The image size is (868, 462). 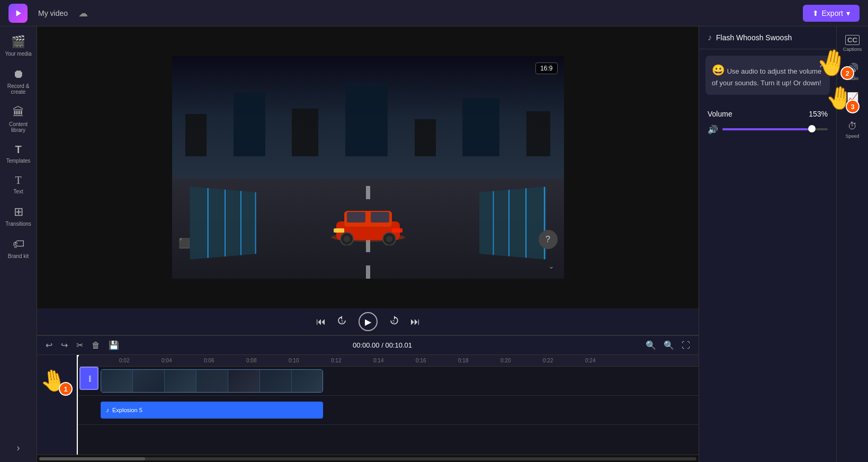 What do you see at coordinates (853, 130) in the screenshot?
I see `sidebar-item-speed: ⏱ Speed` at bounding box center [853, 130].